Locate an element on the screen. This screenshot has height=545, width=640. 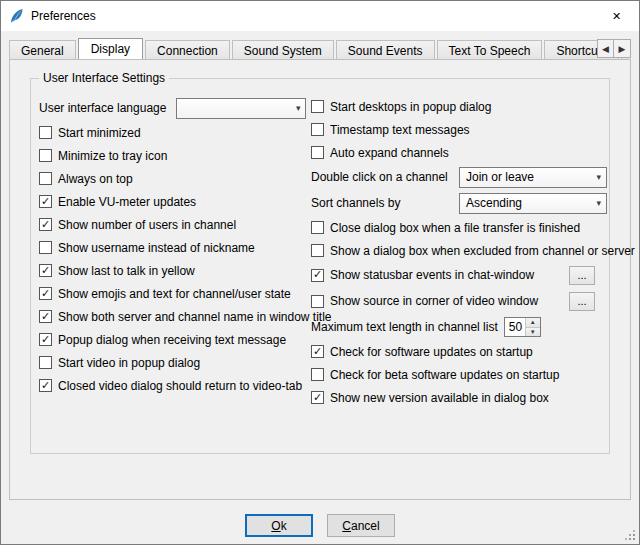
sort-channels-label: Sort channels by is located at coordinates (356, 203).